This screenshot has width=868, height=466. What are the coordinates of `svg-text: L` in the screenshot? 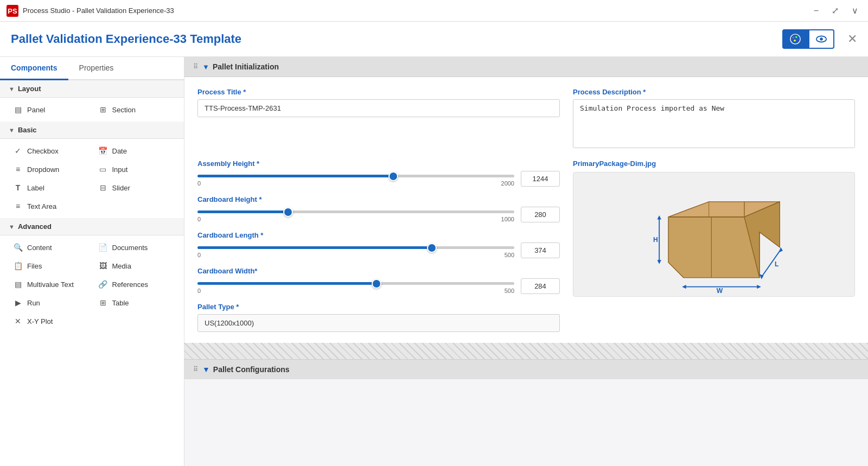 It's located at (777, 264).